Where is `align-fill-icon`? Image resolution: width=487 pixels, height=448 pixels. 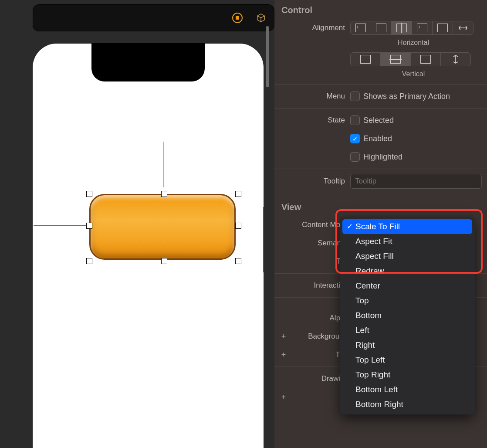 align-fill-icon is located at coordinates (443, 28).